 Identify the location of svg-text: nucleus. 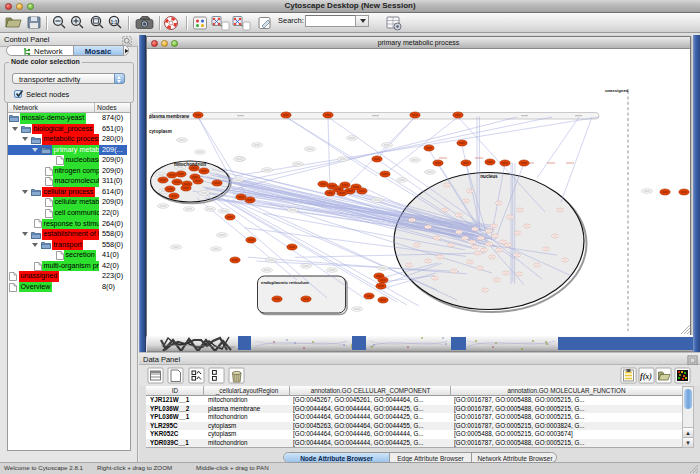
(489, 176).